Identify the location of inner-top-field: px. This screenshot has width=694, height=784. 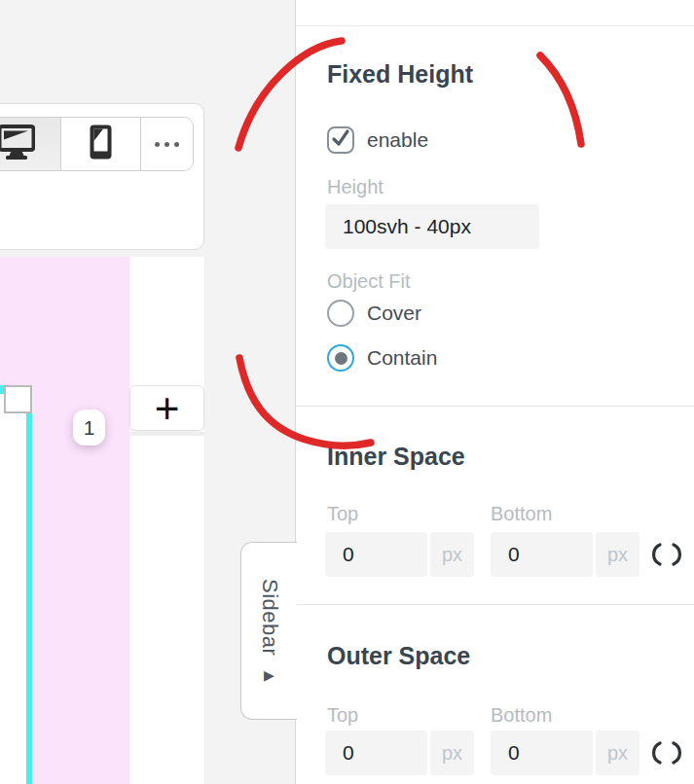
(399, 554).